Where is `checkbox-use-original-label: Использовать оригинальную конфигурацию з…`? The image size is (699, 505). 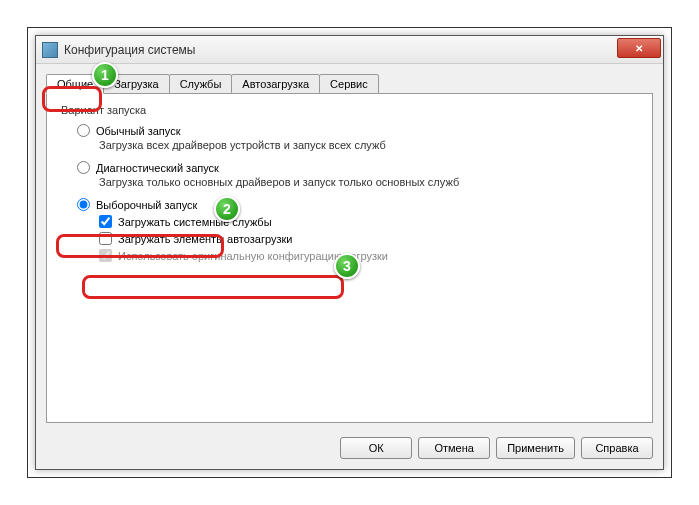 checkbox-use-original-label: Использовать оригинальную конфигурацию з… is located at coordinates (253, 256).